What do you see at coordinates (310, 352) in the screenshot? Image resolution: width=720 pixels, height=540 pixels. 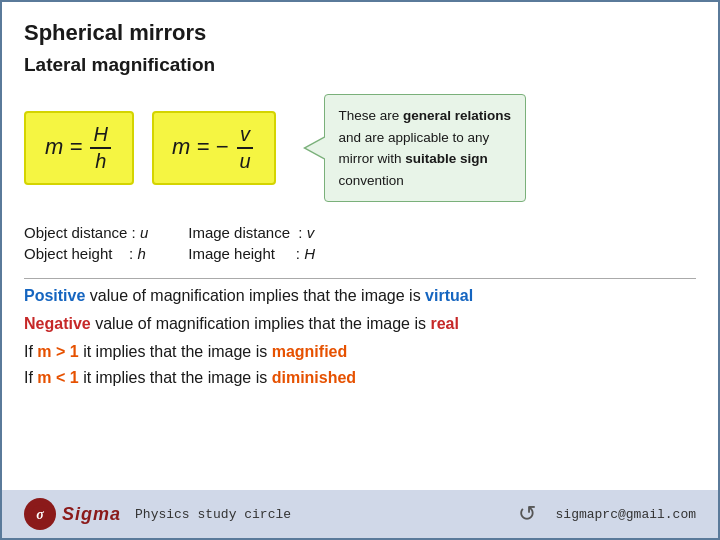 I see `magnified-label: magnified` at bounding box center [310, 352].